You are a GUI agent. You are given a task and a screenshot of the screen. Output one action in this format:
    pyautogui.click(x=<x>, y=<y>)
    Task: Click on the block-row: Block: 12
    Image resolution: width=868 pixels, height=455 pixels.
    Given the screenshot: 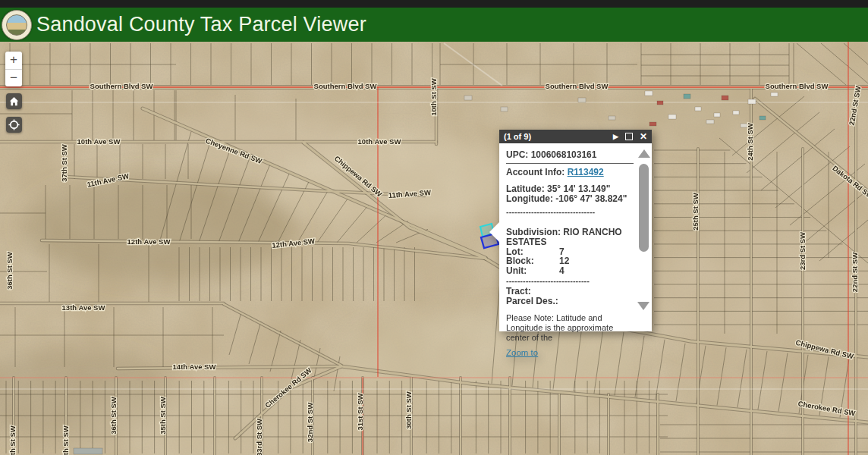 What is the action you would take?
    pyautogui.click(x=569, y=261)
    